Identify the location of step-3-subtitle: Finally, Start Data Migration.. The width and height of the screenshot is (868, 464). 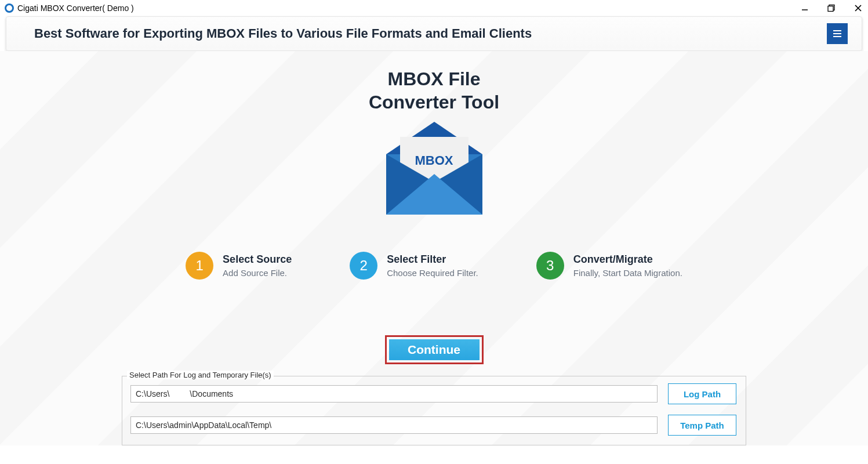
(628, 273).